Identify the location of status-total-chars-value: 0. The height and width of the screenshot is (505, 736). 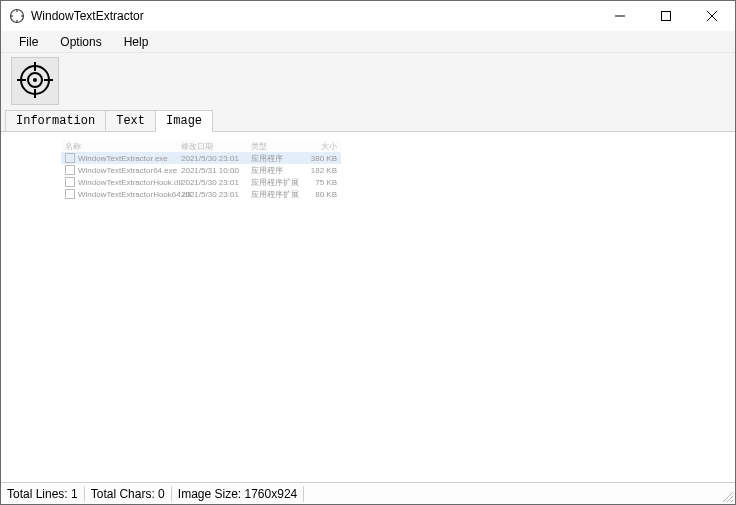
(162, 494).